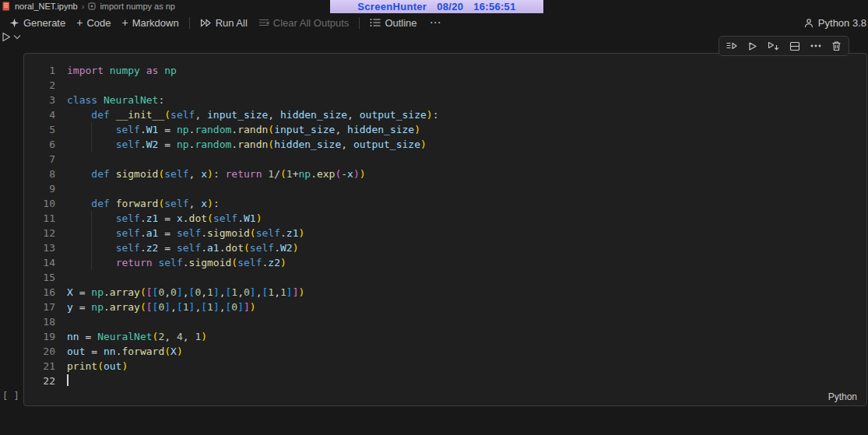  I want to click on execute-below-icon, so click(774, 47).